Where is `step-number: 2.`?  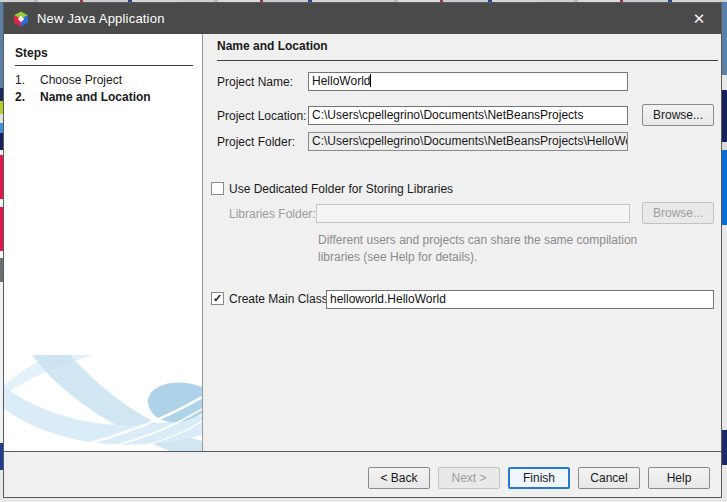
step-number: 2. is located at coordinates (28, 98).